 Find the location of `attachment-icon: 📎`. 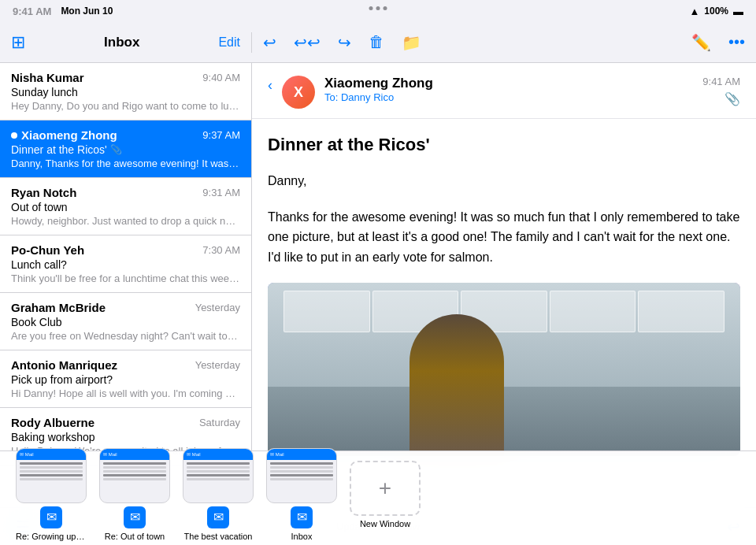

attachment-icon: 📎 is located at coordinates (117, 150).